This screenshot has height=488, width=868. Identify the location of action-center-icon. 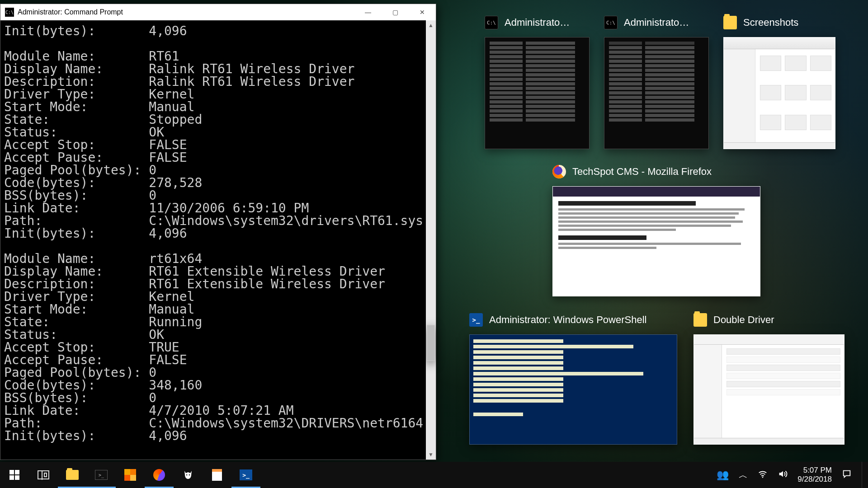
(847, 475).